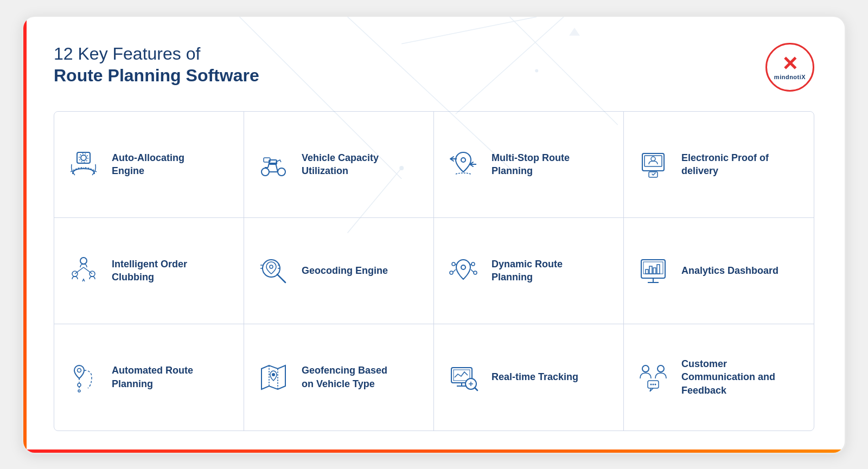 The width and height of the screenshot is (868, 469). Describe the element at coordinates (790, 77) in the screenshot. I see `logo-name: mindnotiX` at that location.